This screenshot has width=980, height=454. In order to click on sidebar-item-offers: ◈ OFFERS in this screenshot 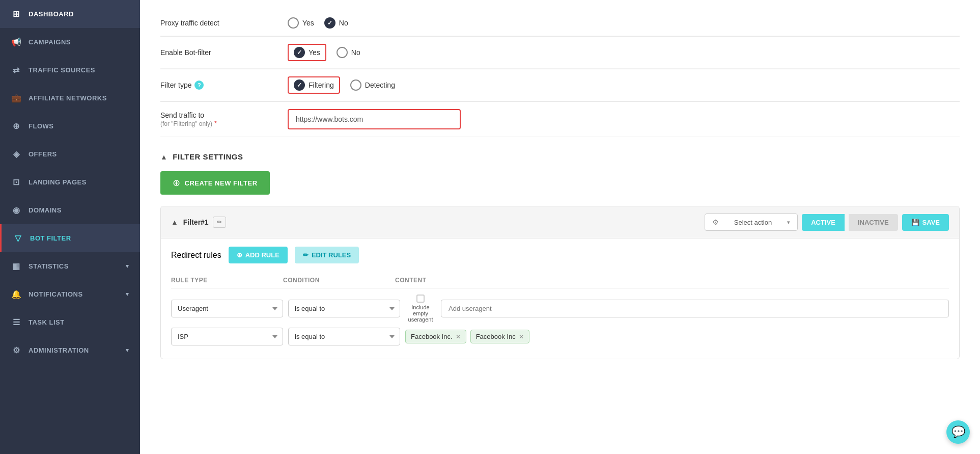, I will do `click(70, 154)`.